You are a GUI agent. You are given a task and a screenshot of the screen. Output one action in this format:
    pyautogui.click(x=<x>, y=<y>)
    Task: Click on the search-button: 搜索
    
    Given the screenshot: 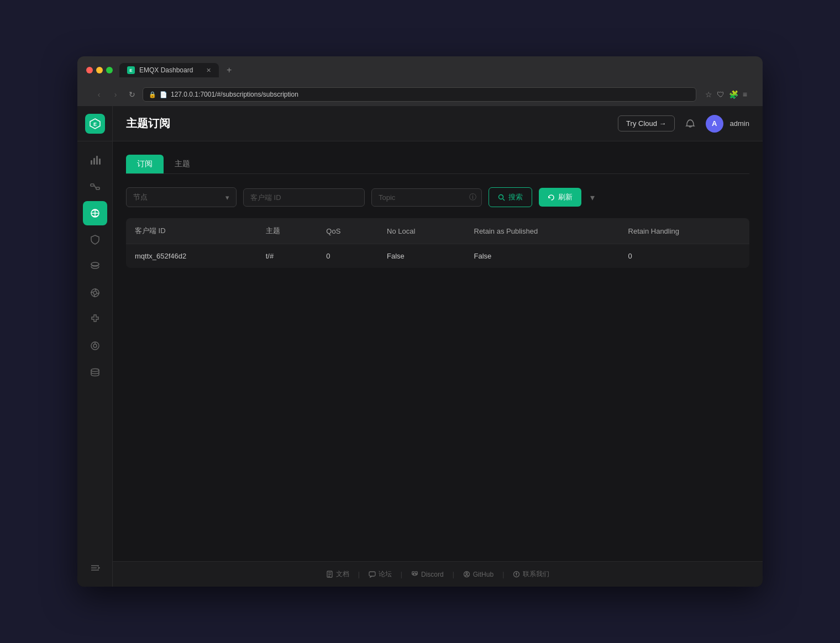 What is the action you would take?
    pyautogui.click(x=511, y=197)
    